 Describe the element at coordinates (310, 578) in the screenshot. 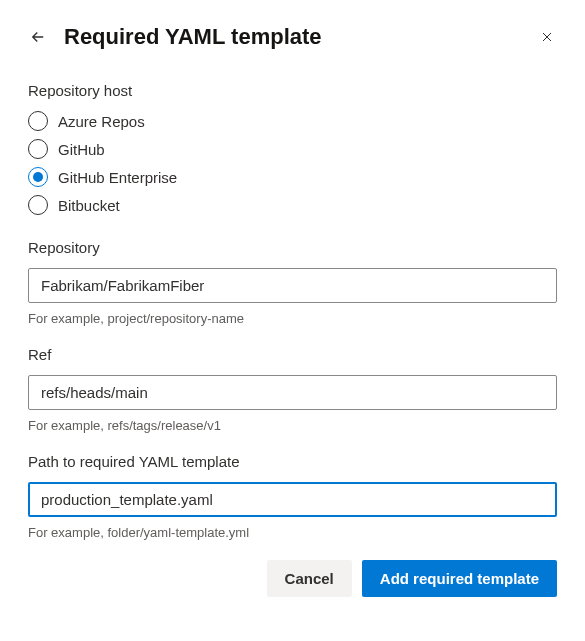

I see `cancel-button: Cancel` at that location.